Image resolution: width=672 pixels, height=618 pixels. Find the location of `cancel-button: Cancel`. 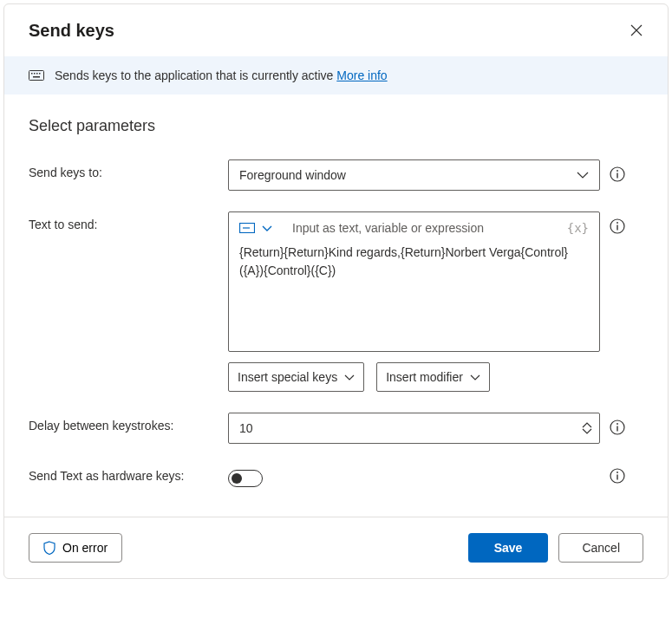

cancel-button: Cancel is located at coordinates (601, 548).